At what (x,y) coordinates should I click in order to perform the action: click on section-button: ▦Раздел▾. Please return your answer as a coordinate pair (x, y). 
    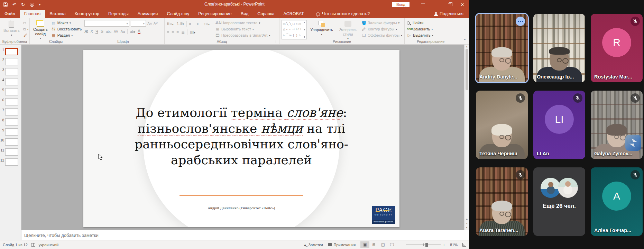
    Looking at the image, I should click on (66, 35).